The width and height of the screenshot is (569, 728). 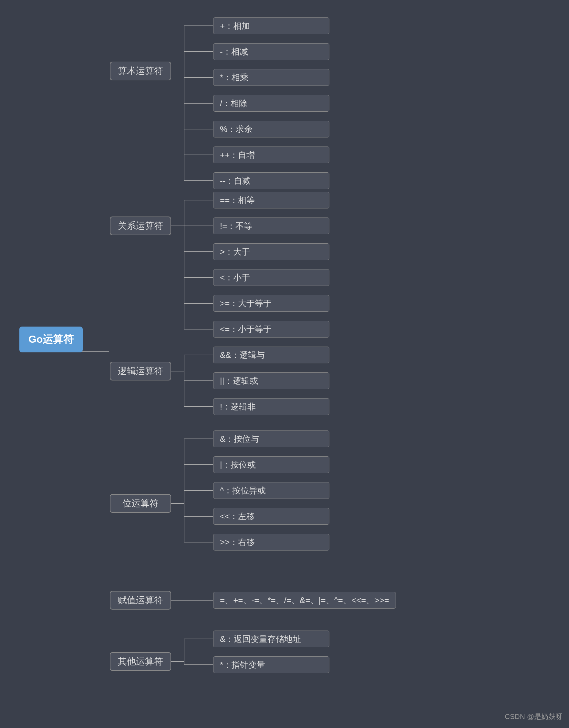 What do you see at coordinates (271, 542) in the screenshot?
I see `leaf-node: >>：右移` at bounding box center [271, 542].